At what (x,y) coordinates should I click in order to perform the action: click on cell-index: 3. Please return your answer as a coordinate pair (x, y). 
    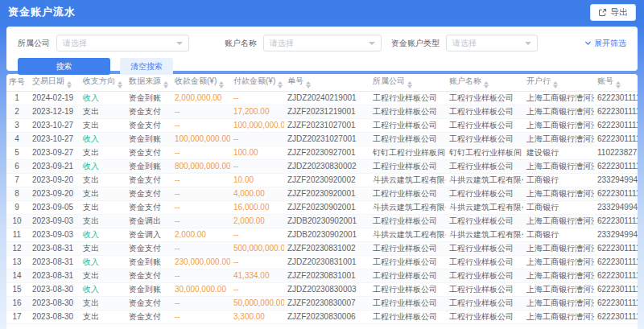
    Looking at the image, I should click on (18, 125).